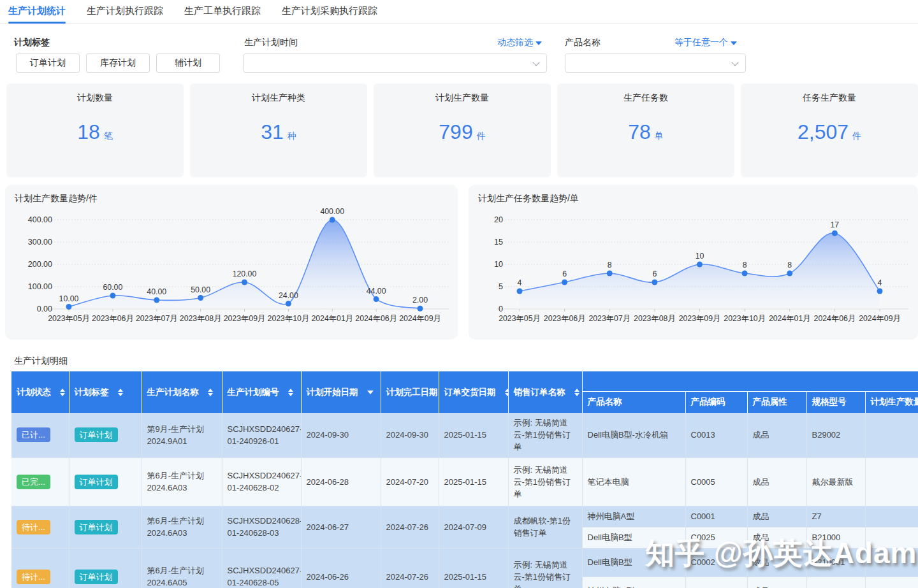  I want to click on col-header-plan-name: 生产计划名称, so click(182, 392).